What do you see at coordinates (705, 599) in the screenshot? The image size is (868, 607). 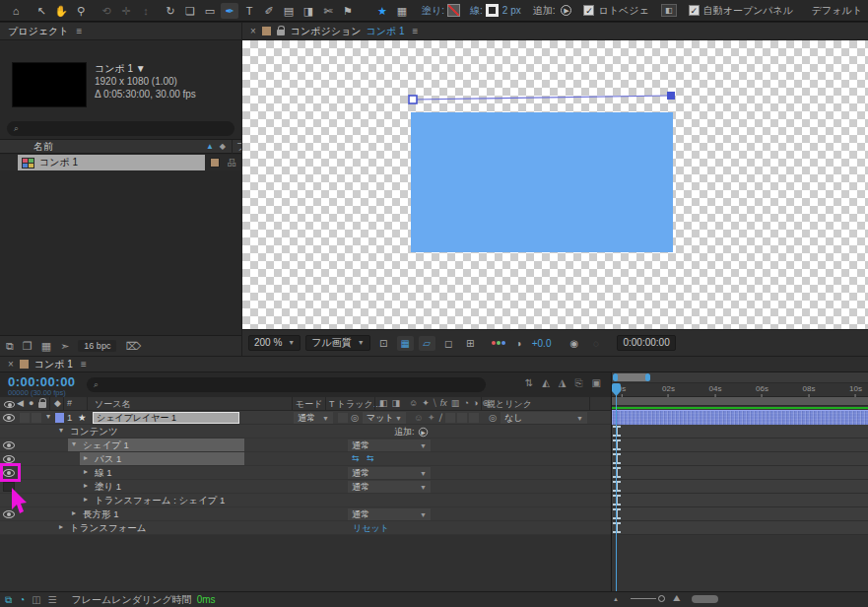 I see `horizontal-scrollbar` at bounding box center [705, 599].